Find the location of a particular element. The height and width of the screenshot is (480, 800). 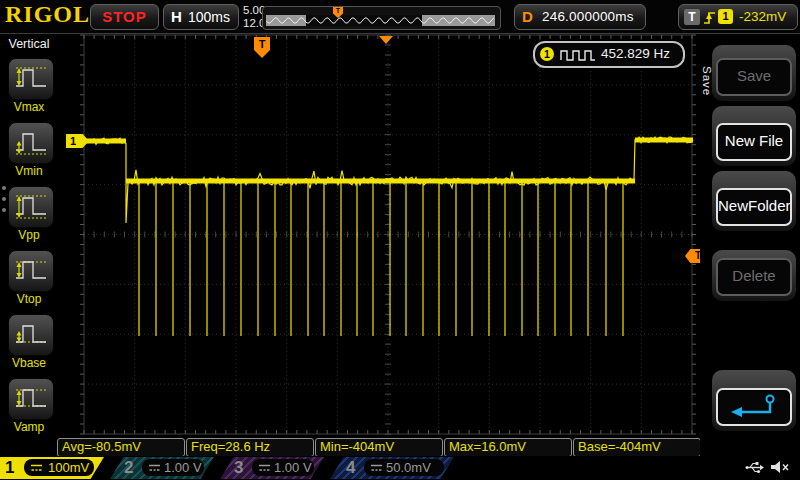

horizontal-timebase-box: H 100ms is located at coordinates (201, 17).